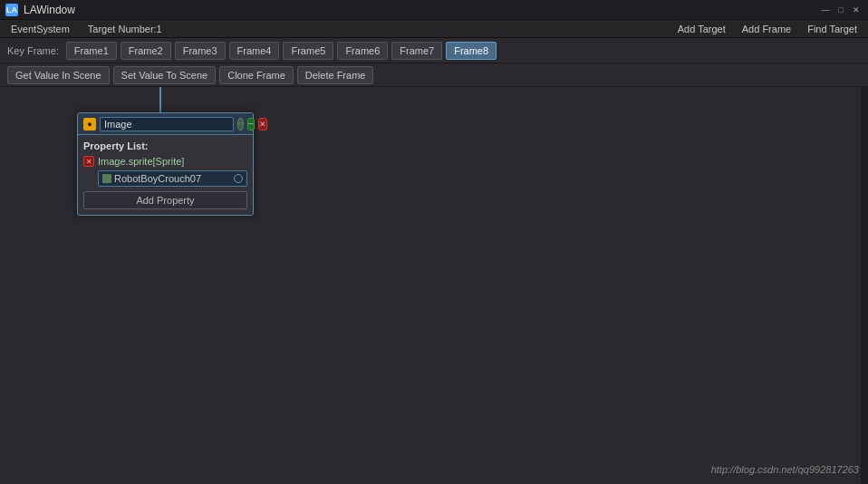 This screenshot has height=484, width=868. Describe the element at coordinates (864, 286) in the screenshot. I see `right-scrollbar` at that location.